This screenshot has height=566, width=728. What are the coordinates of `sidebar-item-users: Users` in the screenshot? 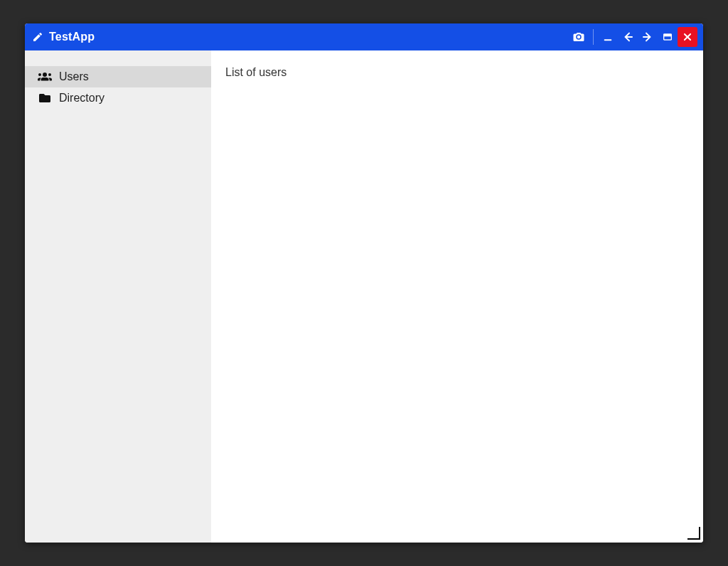 It's located at (118, 77).